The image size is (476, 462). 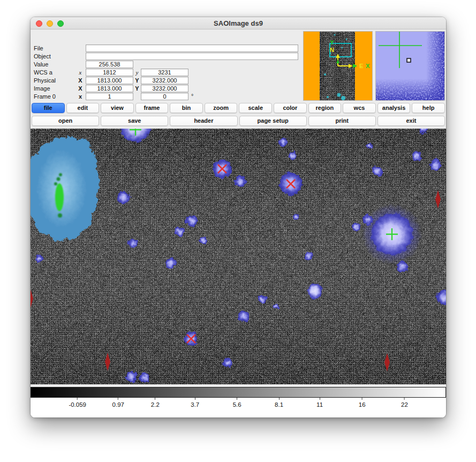 What do you see at coordinates (165, 80) in the screenshot?
I see `physical-y-field: 3232.000` at bounding box center [165, 80].